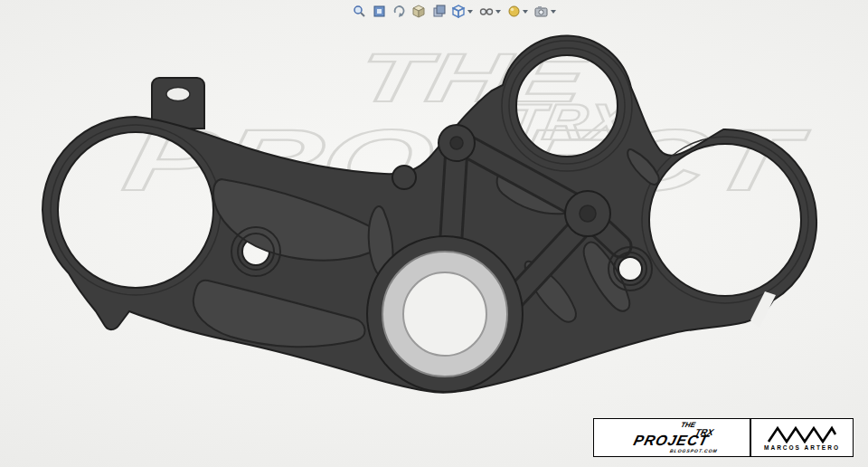 The image size is (868, 467). What do you see at coordinates (693, 451) in the screenshot?
I see `plate-blogspot: BLOGSPOT.COM` at bounding box center [693, 451].